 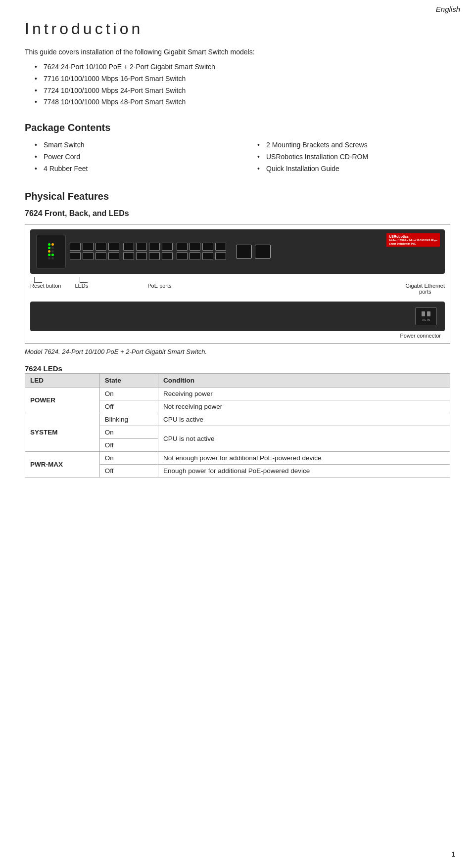 I want to click on table-header-condition: Condition, so click(x=304, y=380).